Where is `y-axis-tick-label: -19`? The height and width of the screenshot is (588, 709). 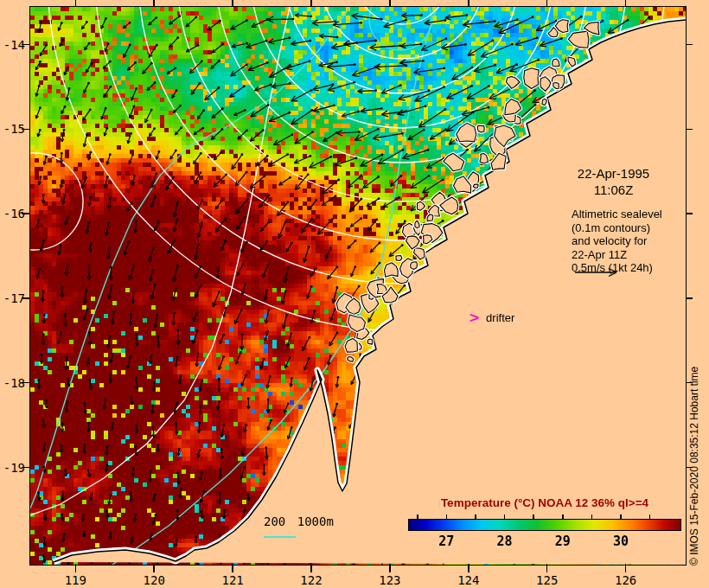 y-axis-tick-label: -19 is located at coordinates (12, 468).